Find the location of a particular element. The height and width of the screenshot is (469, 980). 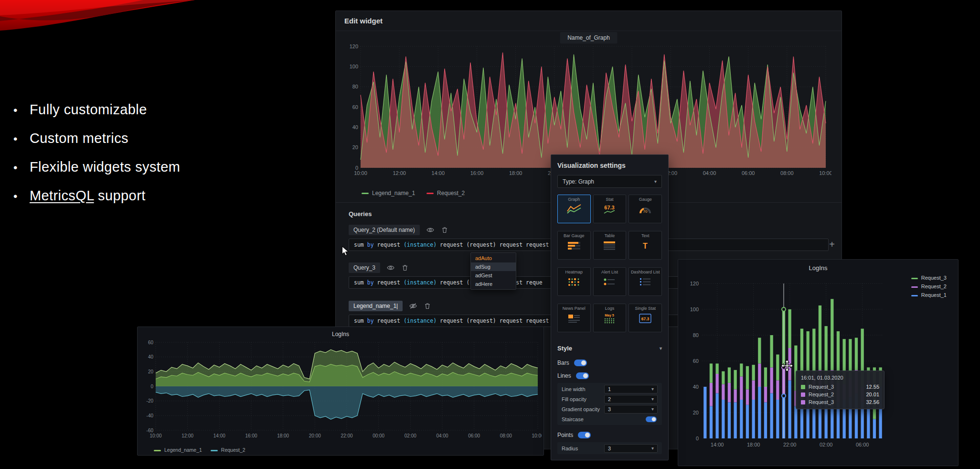

panel-title: LogIns is located at coordinates (341, 334).